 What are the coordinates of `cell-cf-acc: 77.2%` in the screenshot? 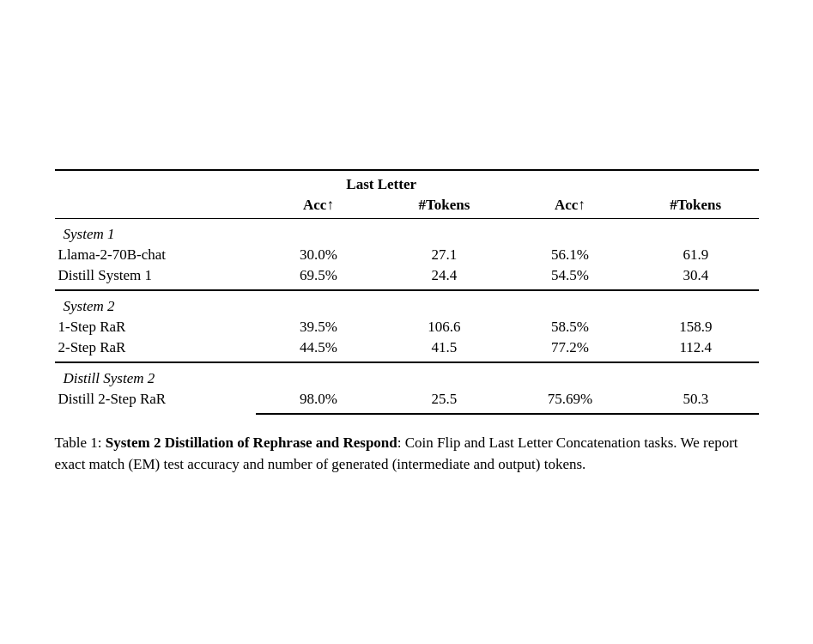 It's located at (570, 350).